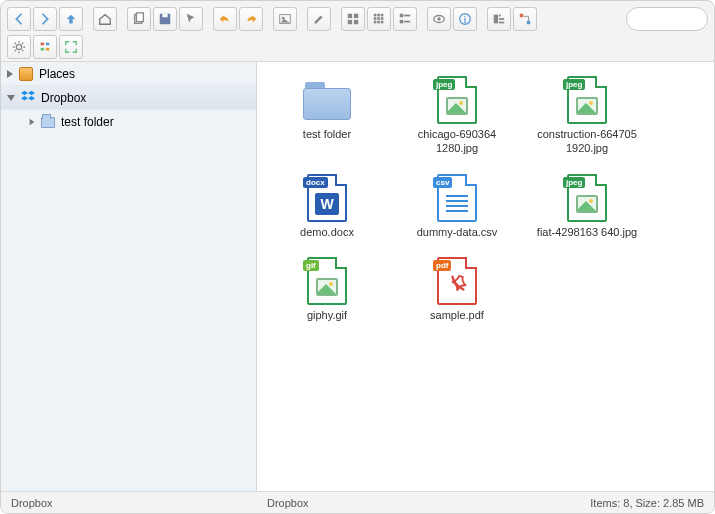 Image resolution: width=715 pixels, height=514 pixels. I want to click on file-label: sample.pdf, so click(457, 316).